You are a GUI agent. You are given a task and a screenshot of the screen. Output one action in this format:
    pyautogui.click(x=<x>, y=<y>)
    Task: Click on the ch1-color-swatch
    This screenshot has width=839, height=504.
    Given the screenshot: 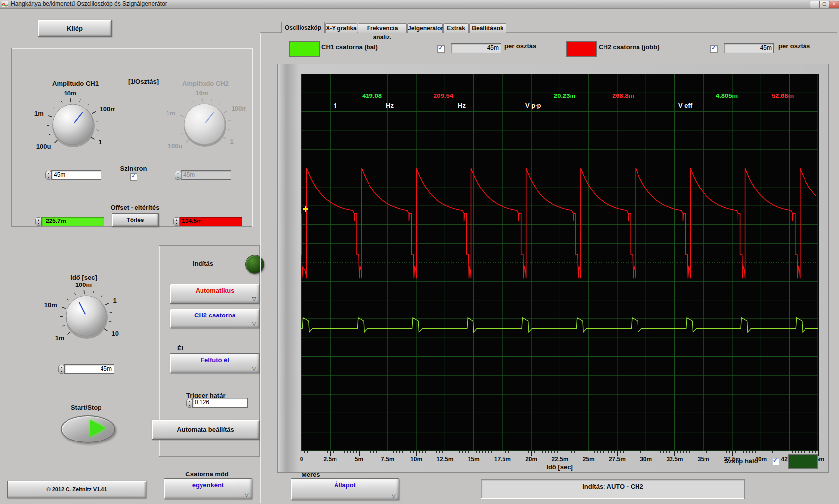 What is the action you would take?
    pyautogui.click(x=304, y=49)
    